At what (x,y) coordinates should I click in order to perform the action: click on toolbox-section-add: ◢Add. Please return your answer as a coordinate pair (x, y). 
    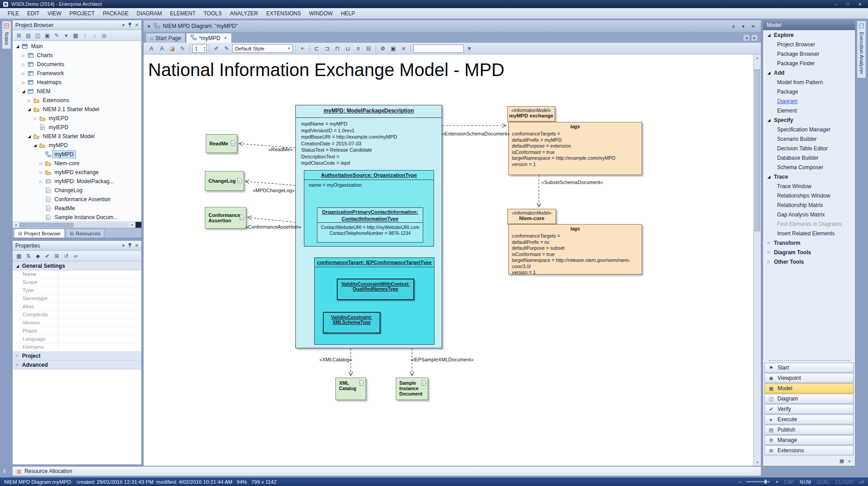
    Looking at the image, I should click on (809, 73).